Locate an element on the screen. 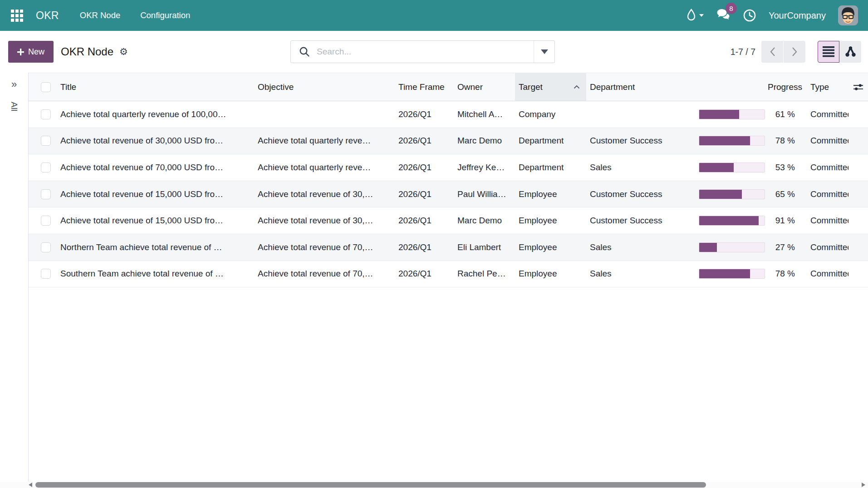  cell-title: Achieve total revenue of 30,000 USD fro… is located at coordinates (155, 141).